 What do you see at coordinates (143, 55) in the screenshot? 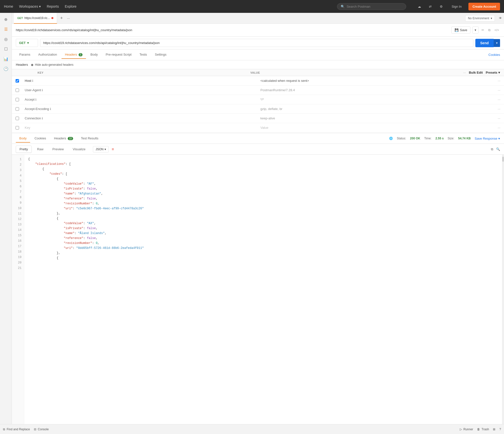
I see `tab-tests: Tests` at bounding box center [143, 55].